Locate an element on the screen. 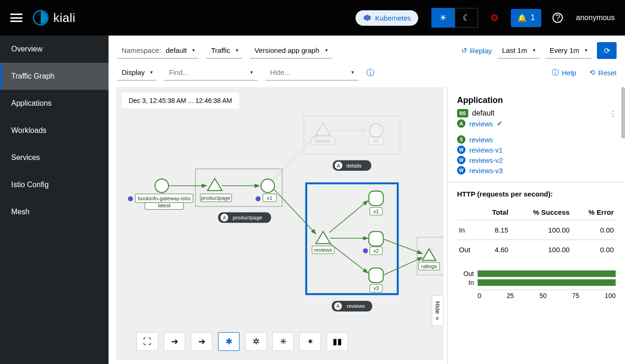  layout-grid-button: ✲ is located at coordinates (256, 342).